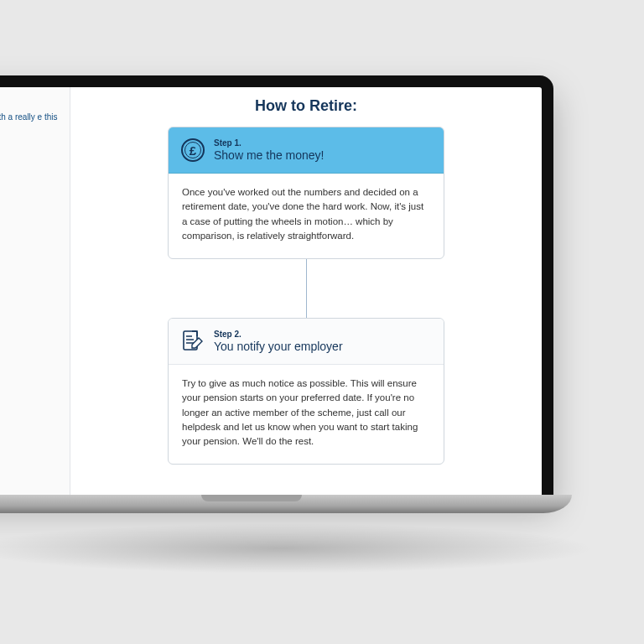 The image size is (644, 644). I want to click on sidebar: ★ page with a really e this page, so click(35, 291).